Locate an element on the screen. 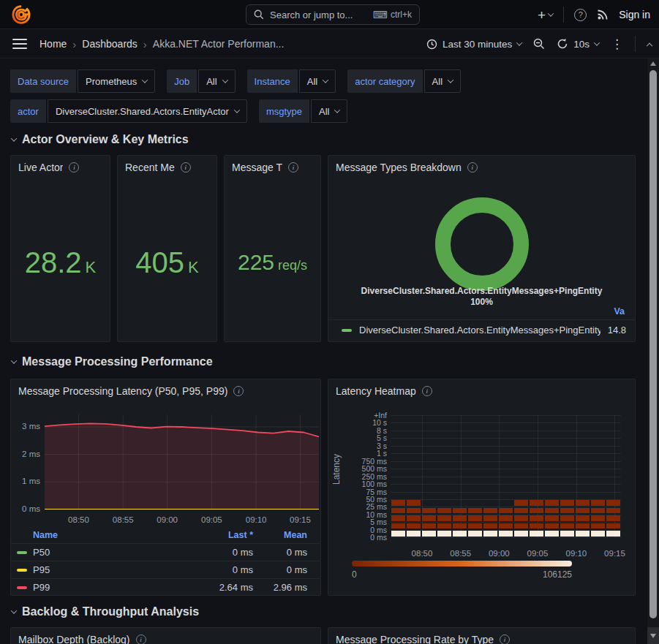  help-icon: ? is located at coordinates (581, 15).